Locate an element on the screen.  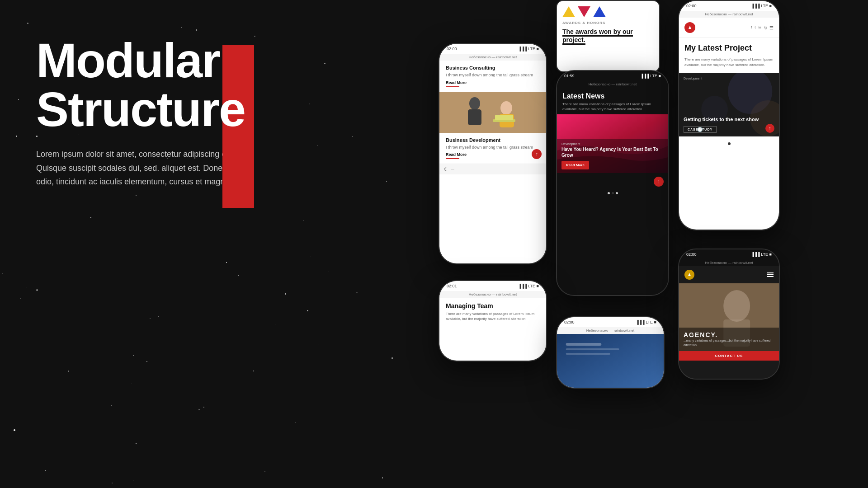
project-up-arrow: ↑ is located at coordinates (770, 128).